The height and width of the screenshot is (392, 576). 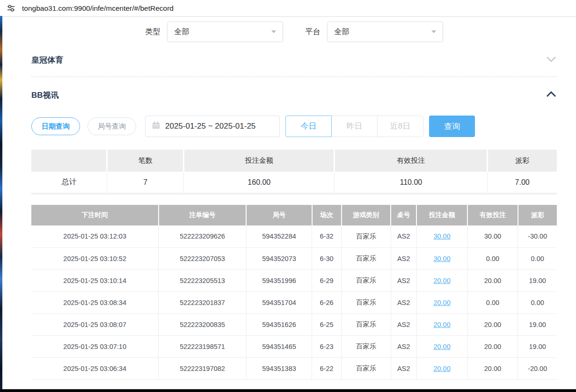 What do you see at coordinates (95, 325) in the screenshot?
I see `bet-time-cell: 2025-01-25 03:08:07` at bounding box center [95, 325].